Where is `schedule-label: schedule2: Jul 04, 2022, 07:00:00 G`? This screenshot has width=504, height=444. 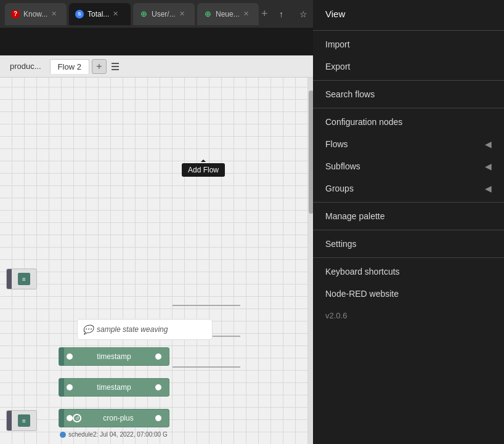
schedule-label: schedule2: Jul 04, 2022, 07:00:00 G is located at coordinates (113, 435).